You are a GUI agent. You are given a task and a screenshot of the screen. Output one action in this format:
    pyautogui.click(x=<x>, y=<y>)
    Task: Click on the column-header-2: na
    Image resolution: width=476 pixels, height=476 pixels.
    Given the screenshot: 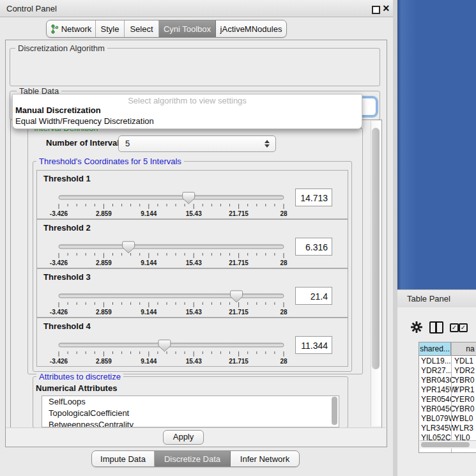 What is the action you would take?
    pyautogui.click(x=464, y=349)
    